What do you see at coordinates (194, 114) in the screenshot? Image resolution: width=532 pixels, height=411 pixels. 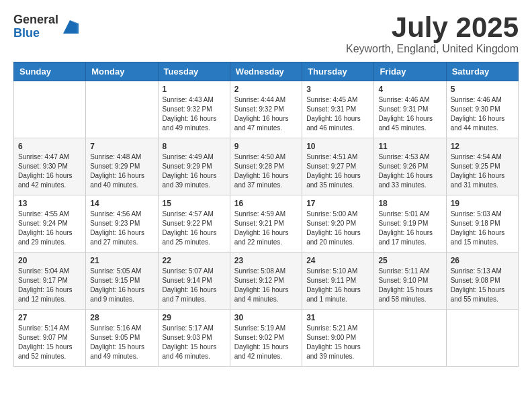 I see `day-info: Sunrise: 4:43 AM Sunset: 9:32 PM Dayligh…` at bounding box center [194, 114].